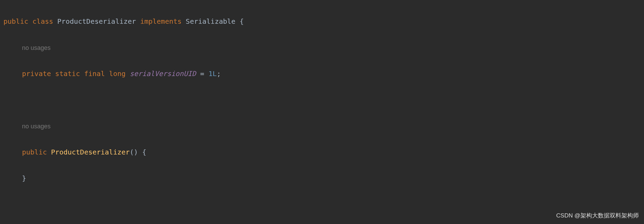 This screenshot has width=644, height=224. I want to click on keyword-implements: implements, so click(161, 21).